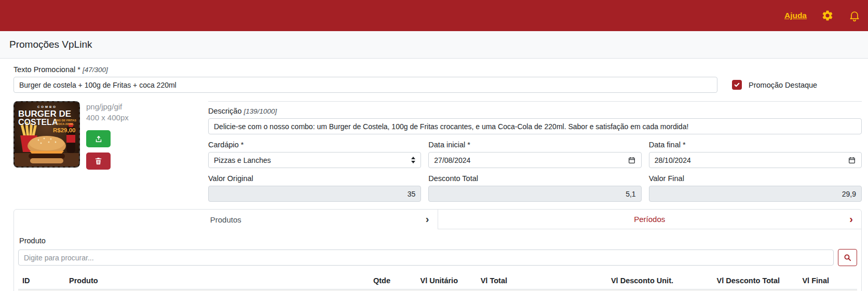  What do you see at coordinates (175, 290) in the screenshot?
I see `cell-produto: Hamburguer de Cordeiro` at bounding box center [175, 290].